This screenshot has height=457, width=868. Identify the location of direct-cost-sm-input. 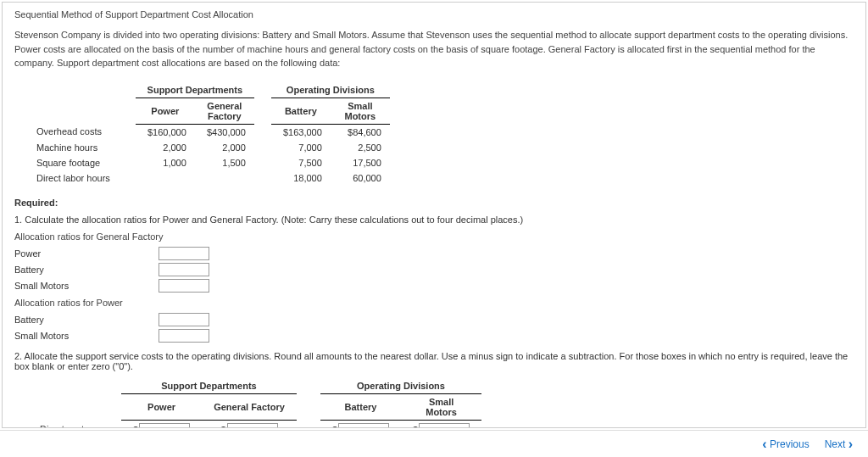
(444, 426).